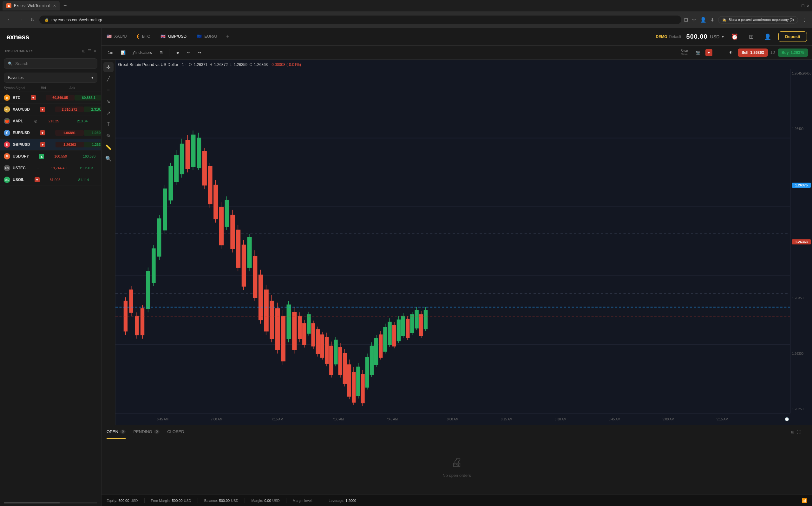 The width and height of the screenshot is (812, 506). Describe the element at coordinates (207, 36) in the screenshot. I see `tab-eurusd: 🇪🇺 EUR/U` at that location.